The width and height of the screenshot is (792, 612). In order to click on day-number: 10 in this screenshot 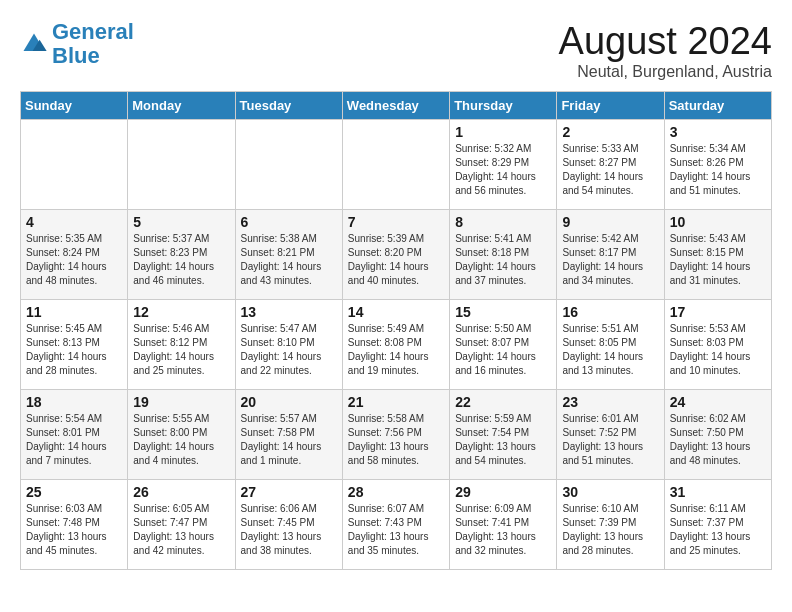, I will do `click(718, 222)`.